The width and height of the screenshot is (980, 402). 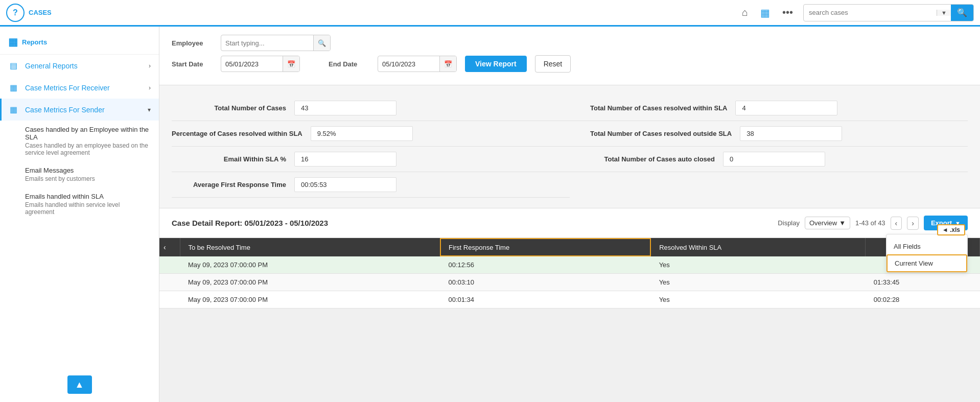 What do you see at coordinates (84, 110) in the screenshot?
I see `sidebar-item-label-sender: Case Metrics For Sender` at bounding box center [84, 110].